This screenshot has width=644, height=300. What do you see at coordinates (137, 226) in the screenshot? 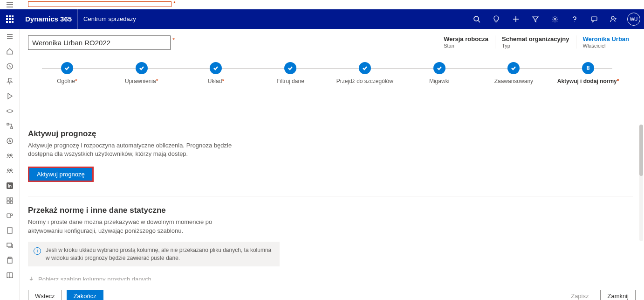
I see `quota-desc: Normy i proste dane można przekazywać w …` at bounding box center [137, 226].